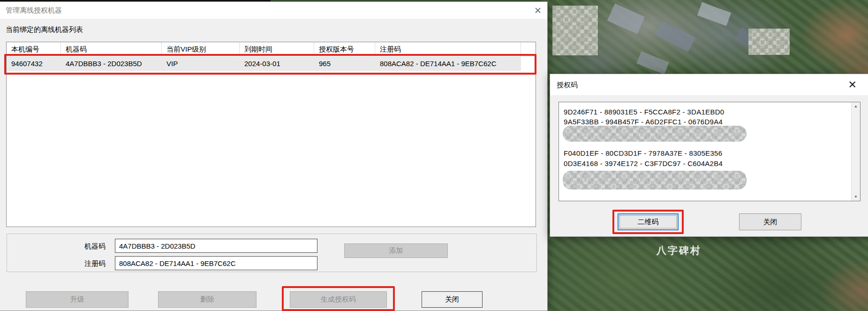 Image resolution: width=868 pixels, height=311 pixels. Describe the element at coordinates (345, 64) in the screenshot. I see `cell-auth-version: 965` at that location.